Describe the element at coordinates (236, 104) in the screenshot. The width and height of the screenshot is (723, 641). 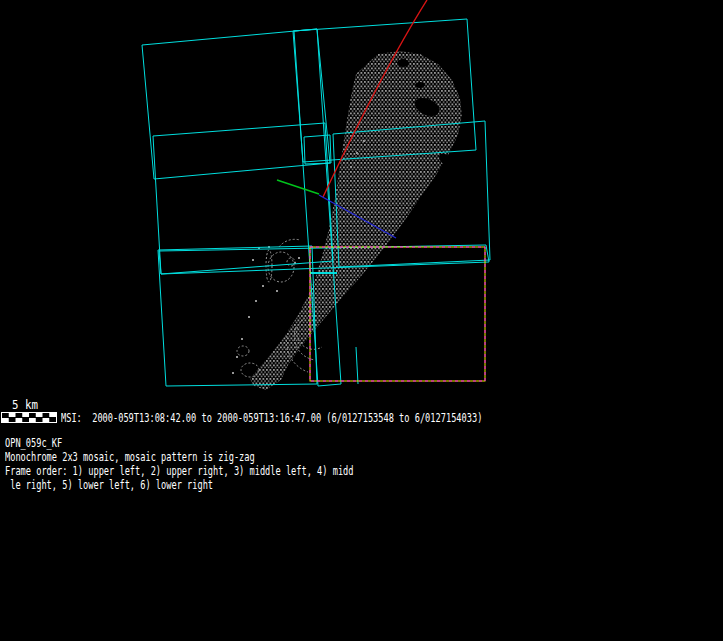
I see `footprint-upper-left` at that location.